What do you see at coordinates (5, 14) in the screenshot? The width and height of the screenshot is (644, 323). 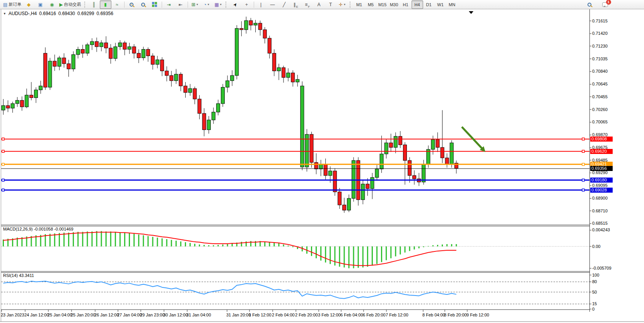 I see `symbol-dropdown-icon: ▼` at bounding box center [5, 14].